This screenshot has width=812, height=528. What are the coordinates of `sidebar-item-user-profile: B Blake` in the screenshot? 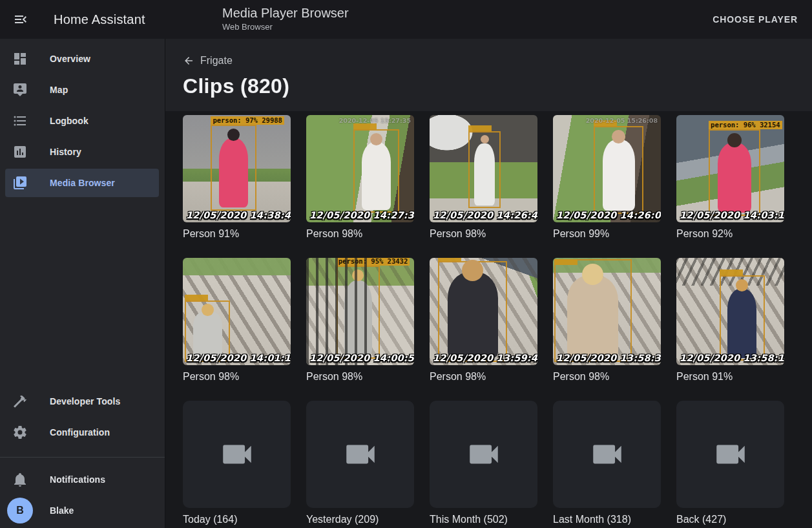 It's located at (82, 511).